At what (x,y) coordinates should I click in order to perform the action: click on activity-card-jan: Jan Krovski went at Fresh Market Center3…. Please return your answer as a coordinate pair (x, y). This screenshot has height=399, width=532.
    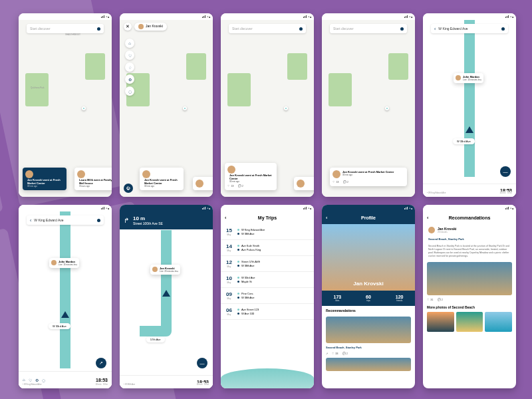
    Looking at the image, I should click on (45, 179).